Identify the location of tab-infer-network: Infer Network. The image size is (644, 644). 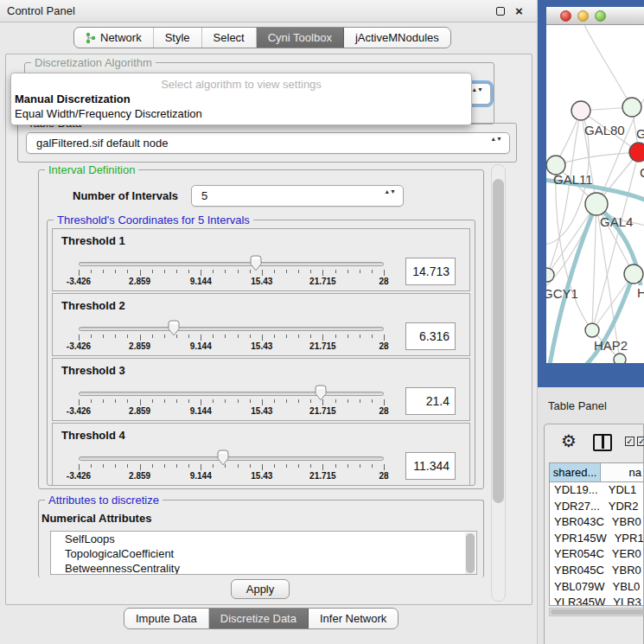
(353, 619).